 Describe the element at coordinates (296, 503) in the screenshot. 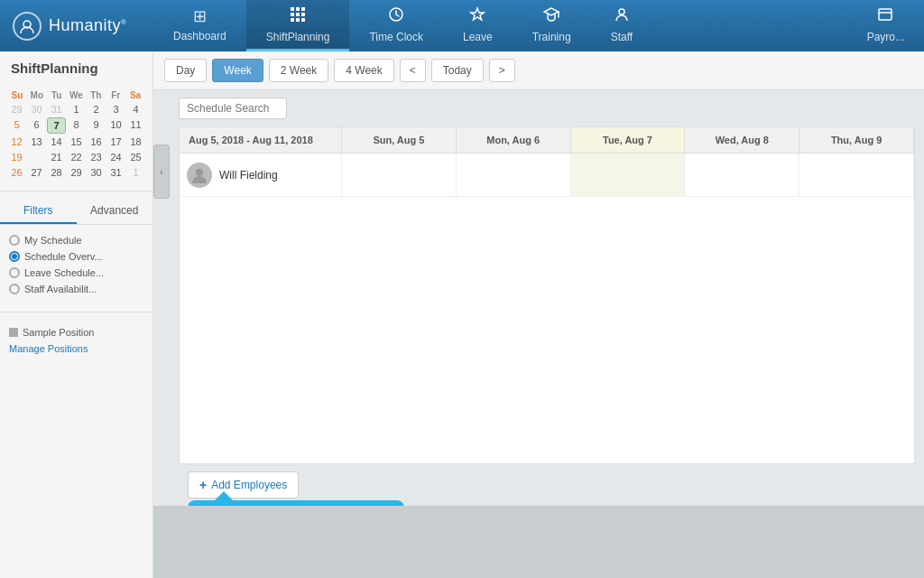

I see `tooltip-popup: Let's start by adding a few employees to…` at that location.